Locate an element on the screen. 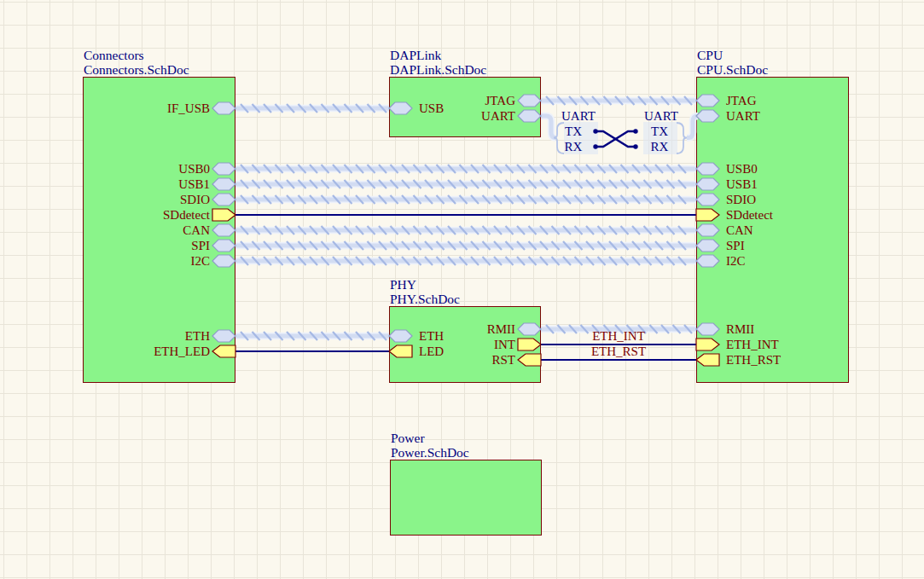 Image resolution: width=924 pixels, height=579 pixels. sheet-filename: PHY.SchDoc is located at coordinates (425, 298).